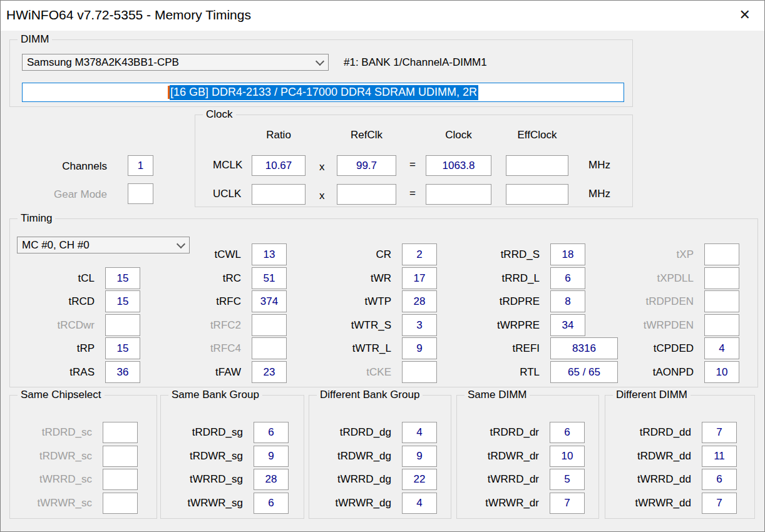  Describe the element at coordinates (722, 348) in the screenshot. I see `tCPDED-value: 4` at that location.